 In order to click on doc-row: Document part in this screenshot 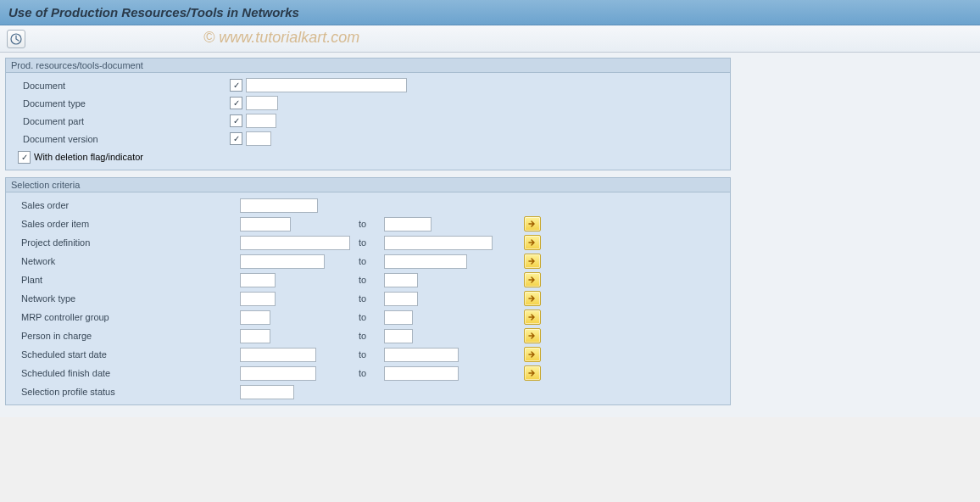, I will do `click(368, 120)`.